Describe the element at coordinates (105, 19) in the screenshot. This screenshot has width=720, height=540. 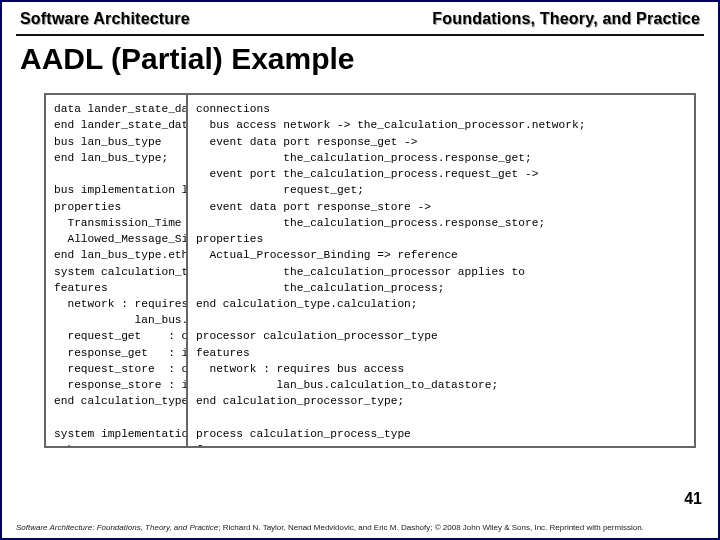
I see `header-left: Software Architecture` at that location.